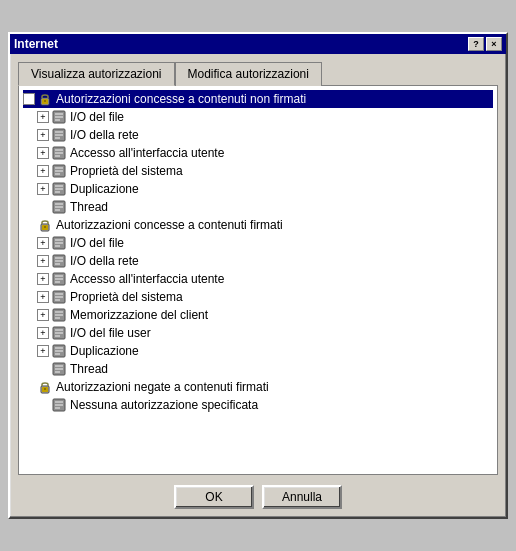  What do you see at coordinates (258, 333) in the screenshot?
I see `tree-item: + I/O del file user` at bounding box center [258, 333].